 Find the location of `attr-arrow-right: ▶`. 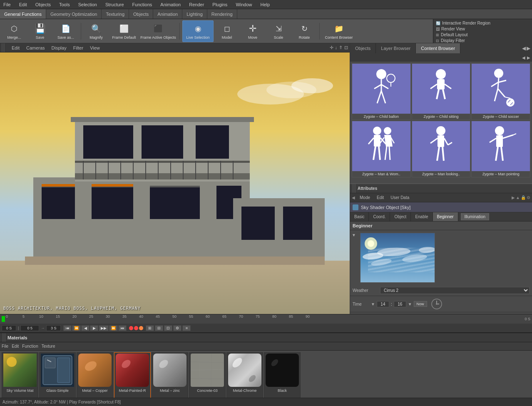

attr-arrow-right: ▶ is located at coordinates (513, 197).